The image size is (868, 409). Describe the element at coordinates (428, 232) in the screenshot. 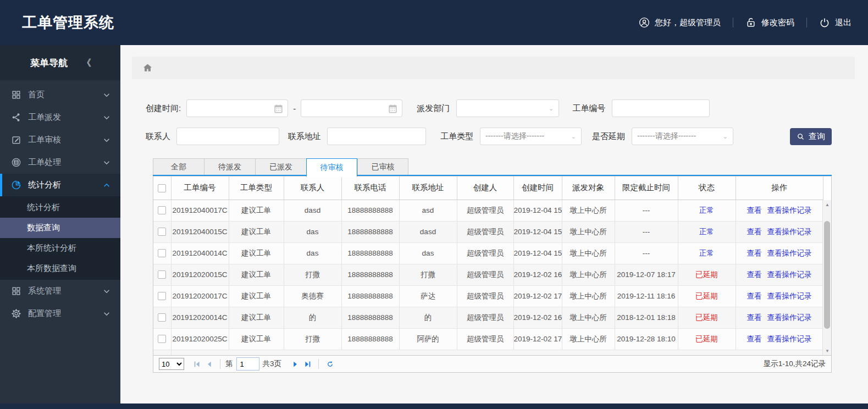

I see `cell-address: dasd` at that location.